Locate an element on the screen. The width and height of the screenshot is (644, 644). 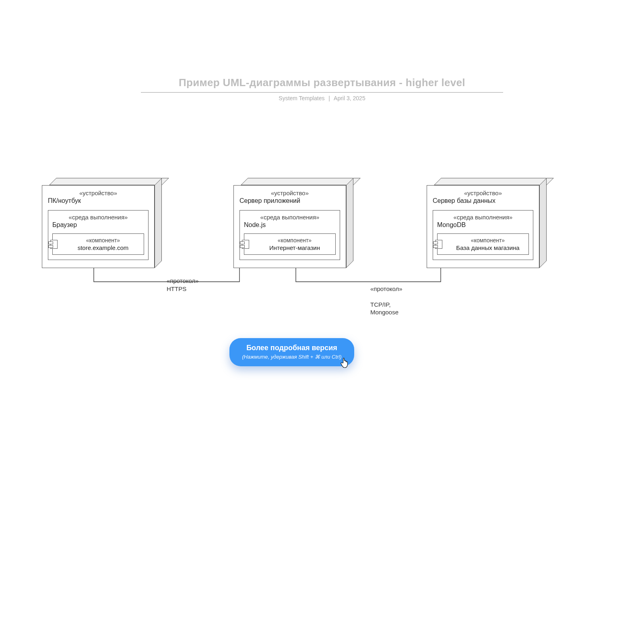
protocol-tcpip: TCP/IP, Mongoose is located at coordinates (386, 308).